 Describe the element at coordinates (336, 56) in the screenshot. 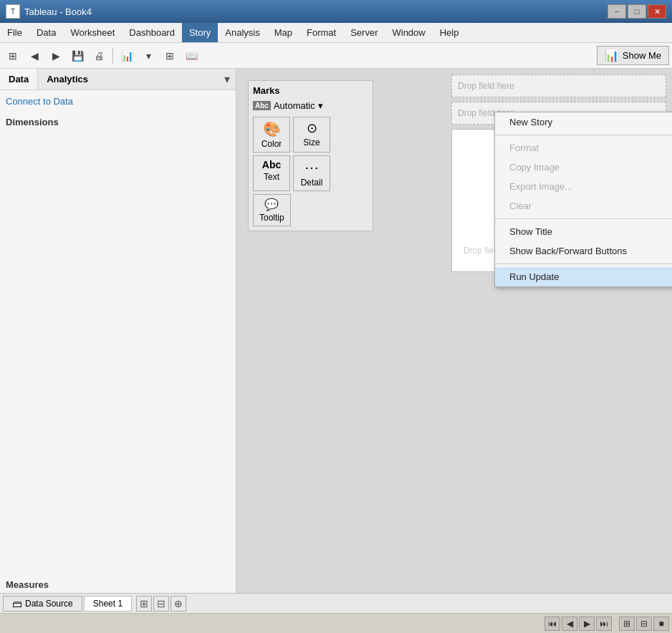

I see `toolbar: ⊞ ◀ ▶ 💾 🖨 📊 ▾ ⊞ 📖 📊 Show Me` at that location.